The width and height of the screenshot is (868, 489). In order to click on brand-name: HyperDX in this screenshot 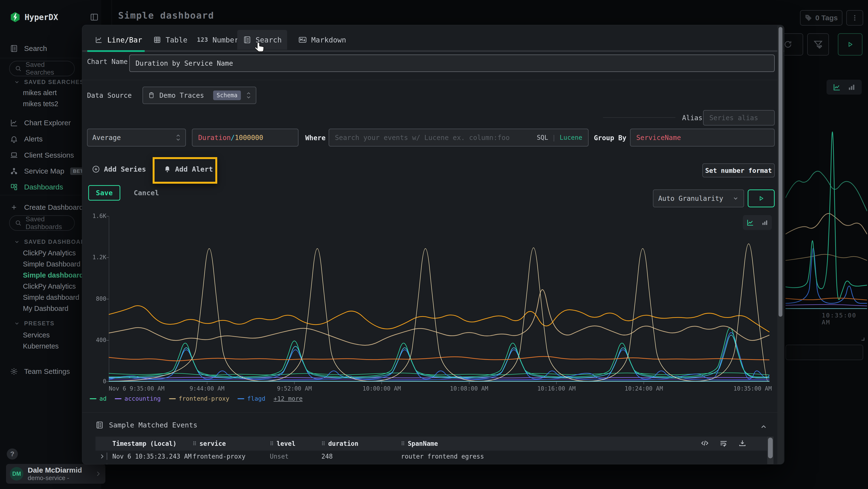, I will do `click(41, 17)`.